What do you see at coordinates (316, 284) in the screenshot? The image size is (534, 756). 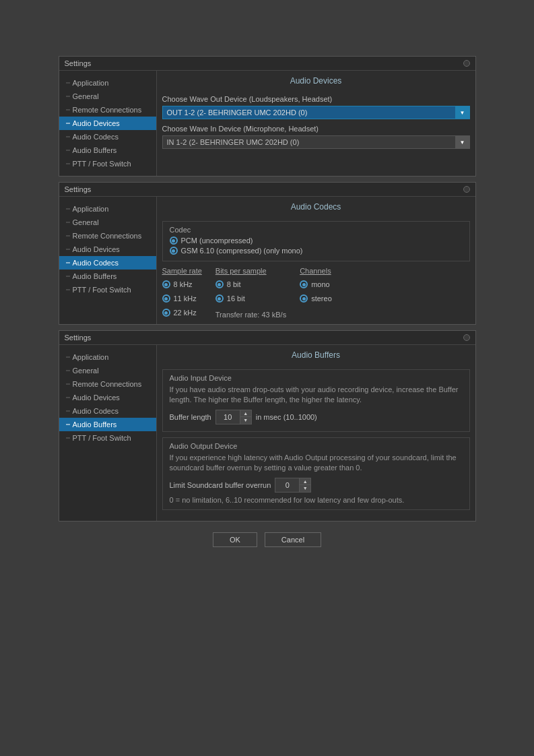 I see `radio-mono: mono` at bounding box center [316, 284].